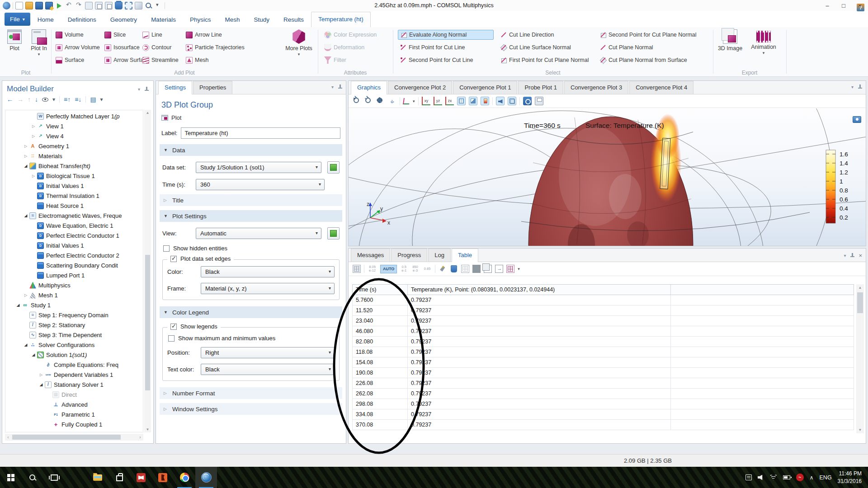 Image resolution: width=868 pixels, height=488 pixels. Describe the element at coordinates (204, 35) in the screenshot. I see `arrow-line-button: Arrow Line` at that location.